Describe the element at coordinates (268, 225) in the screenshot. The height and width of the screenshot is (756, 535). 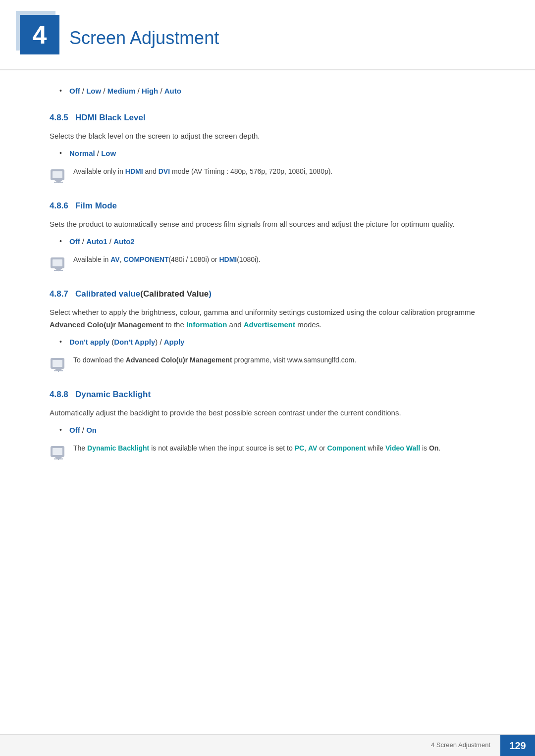
I see `section-desc-4-8-6: Sets the product to automatically sense …` at that location.